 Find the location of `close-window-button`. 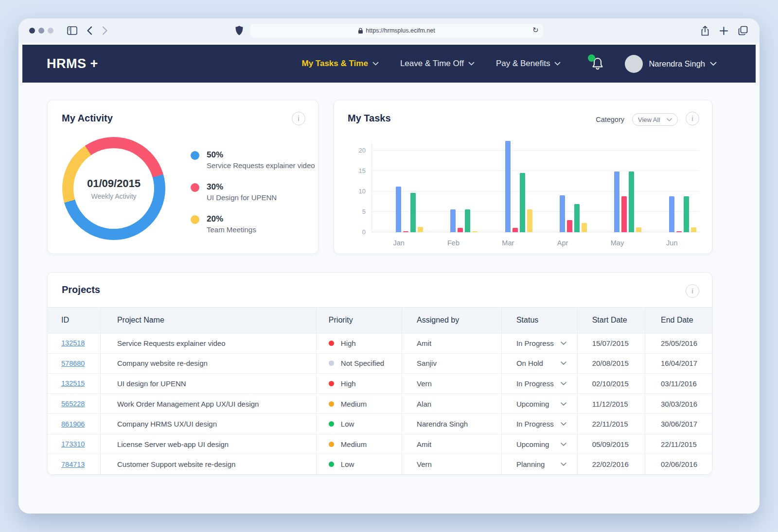

close-window-button is located at coordinates (32, 31).